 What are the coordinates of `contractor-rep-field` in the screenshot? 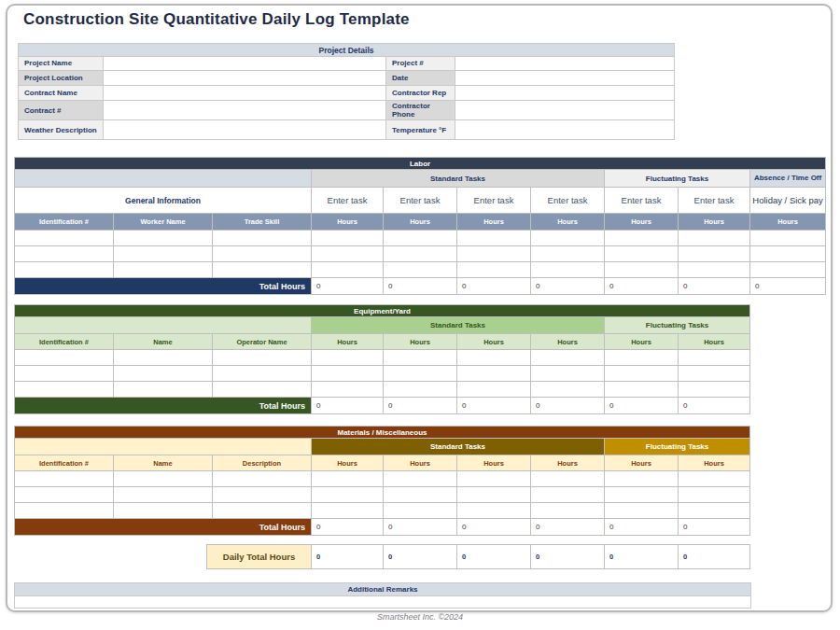 It's located at (566, 93).